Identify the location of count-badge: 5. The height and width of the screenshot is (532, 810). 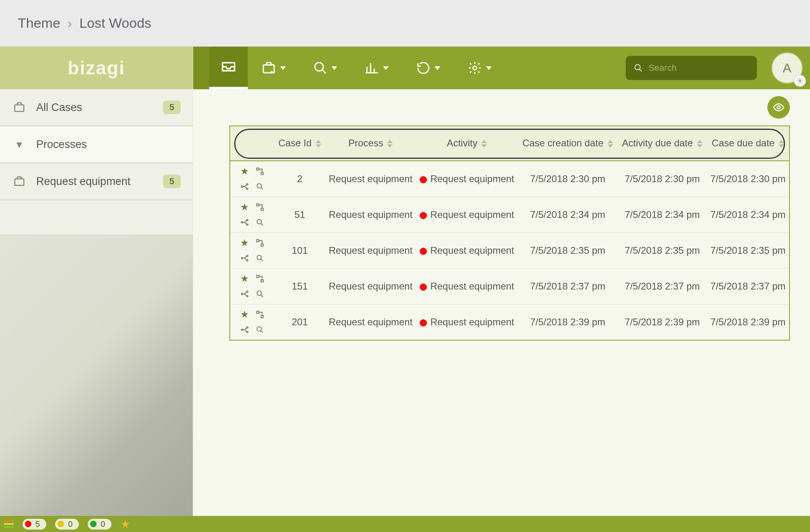
(172, 181).